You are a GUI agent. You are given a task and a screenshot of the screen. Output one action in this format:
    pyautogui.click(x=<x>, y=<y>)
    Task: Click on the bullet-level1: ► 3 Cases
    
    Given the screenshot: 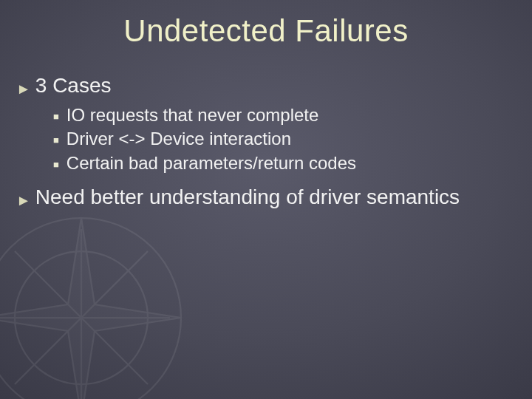 What is the action you would take?
    pyautogui.click(x=263, y=86)
    